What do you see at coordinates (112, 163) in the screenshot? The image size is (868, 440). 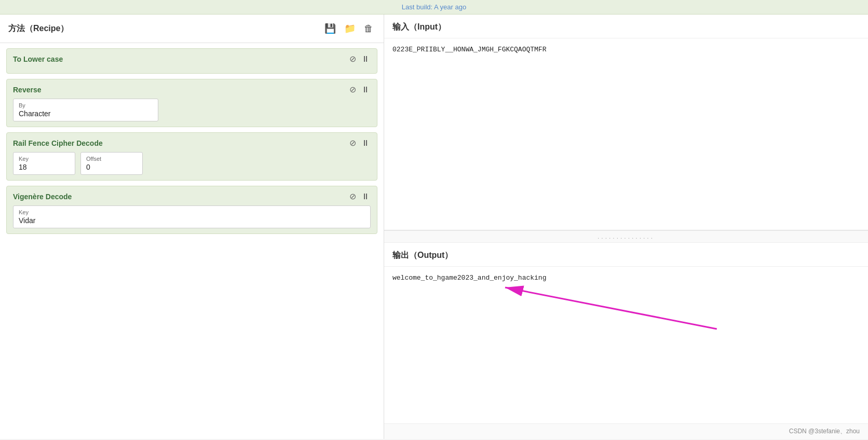 I see `rail-fence-offset-field: Offset 0` at bounding box center [112, 163].